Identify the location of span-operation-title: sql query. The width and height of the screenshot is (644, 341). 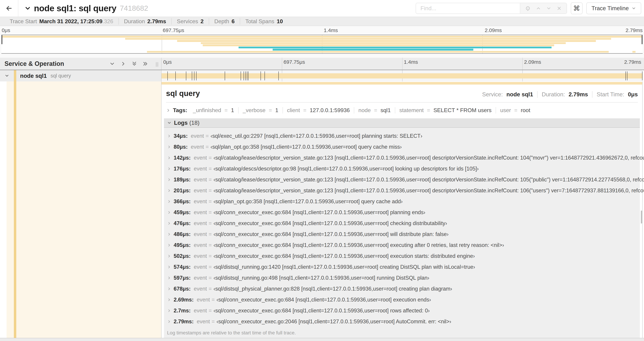
(183, 94).